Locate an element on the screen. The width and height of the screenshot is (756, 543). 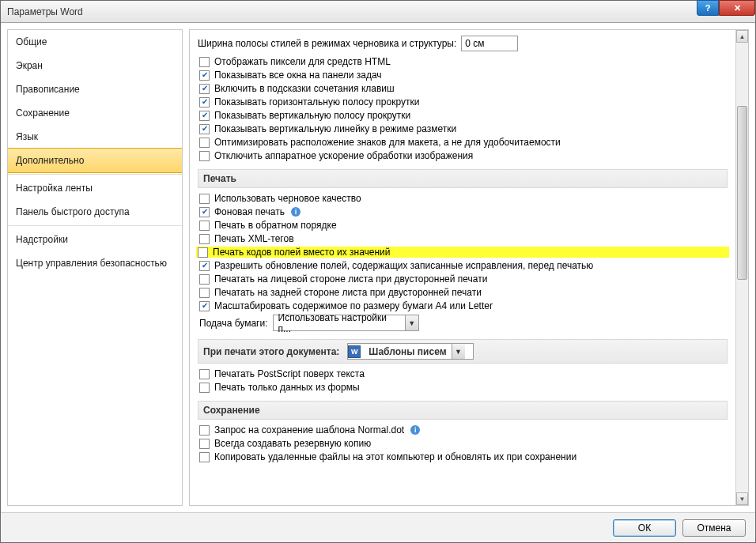
print-opt-label: Печать кодов полей вместо их значений is located at coordinates (302, 252).